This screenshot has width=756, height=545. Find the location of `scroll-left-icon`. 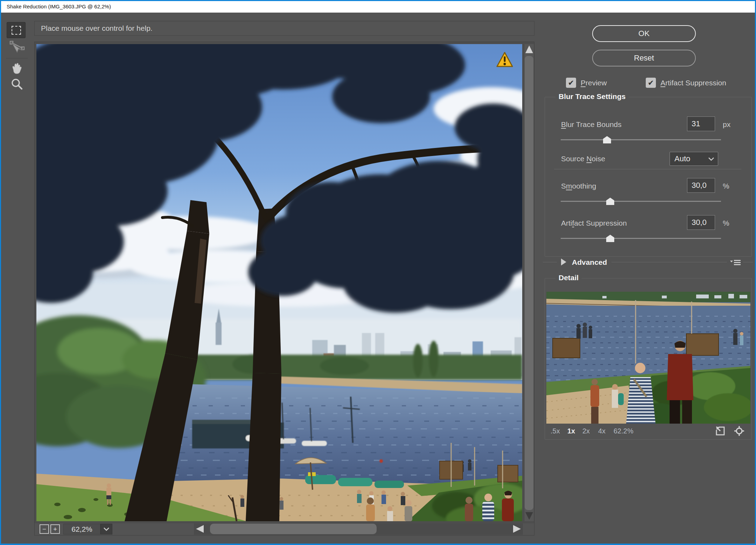

scroll-left-icon is located at coordinates (200, 529).